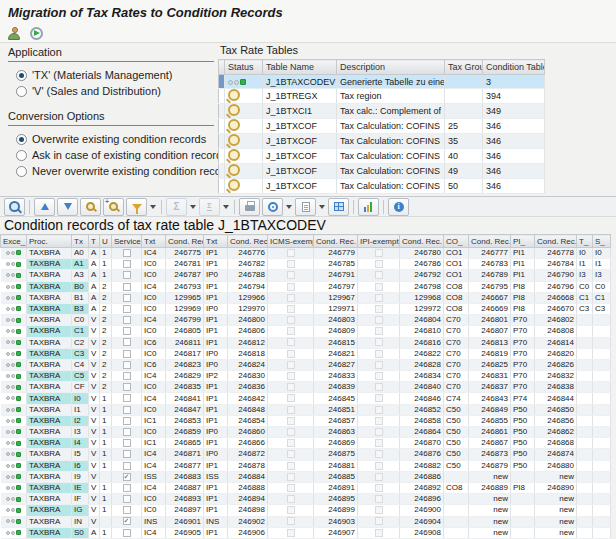 The height and width of the screenshot is (539, 616). What do you see at coordinates (216, 354) in the screenshot?
I see `cell-txt2: IP0` at bounding box center [216, 354].